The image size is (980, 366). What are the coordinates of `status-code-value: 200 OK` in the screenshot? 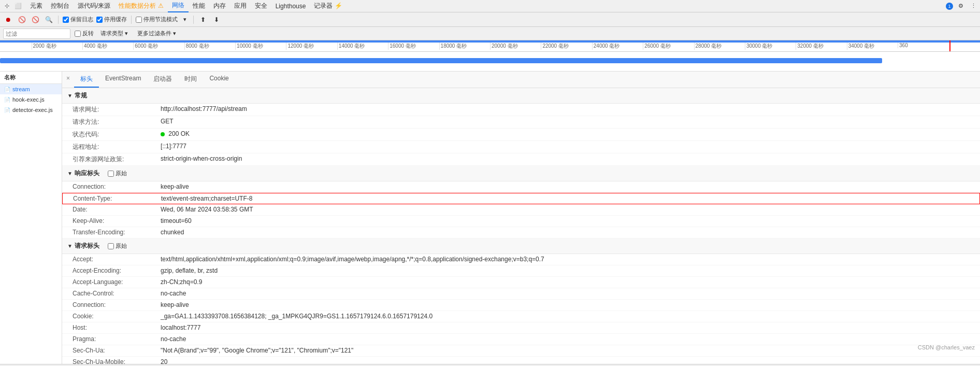 It's located at (568, 134).